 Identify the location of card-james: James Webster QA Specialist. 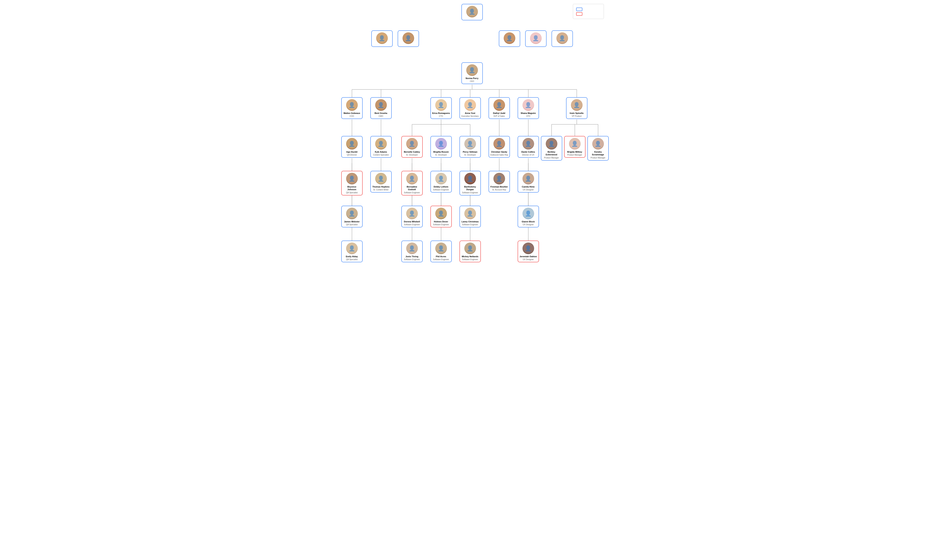
(352, 217).